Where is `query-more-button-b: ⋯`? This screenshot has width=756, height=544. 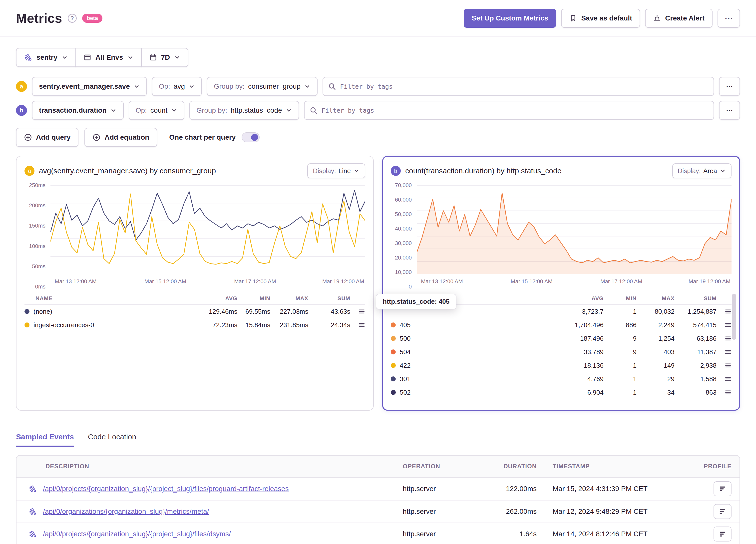 query-more-button-b: ⋯ is located at coordinates (729, 111).